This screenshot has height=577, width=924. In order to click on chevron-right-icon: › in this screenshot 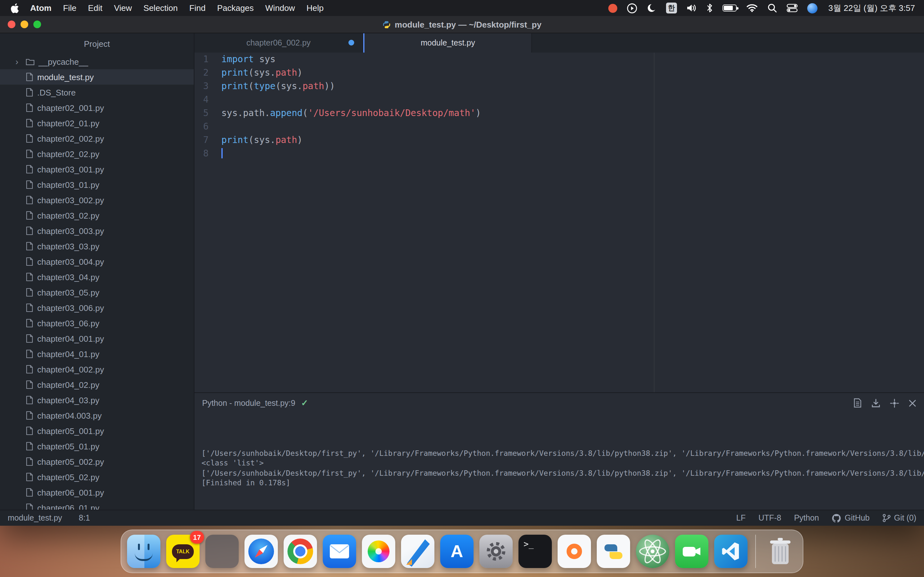, I will do `click(18, 62)`.